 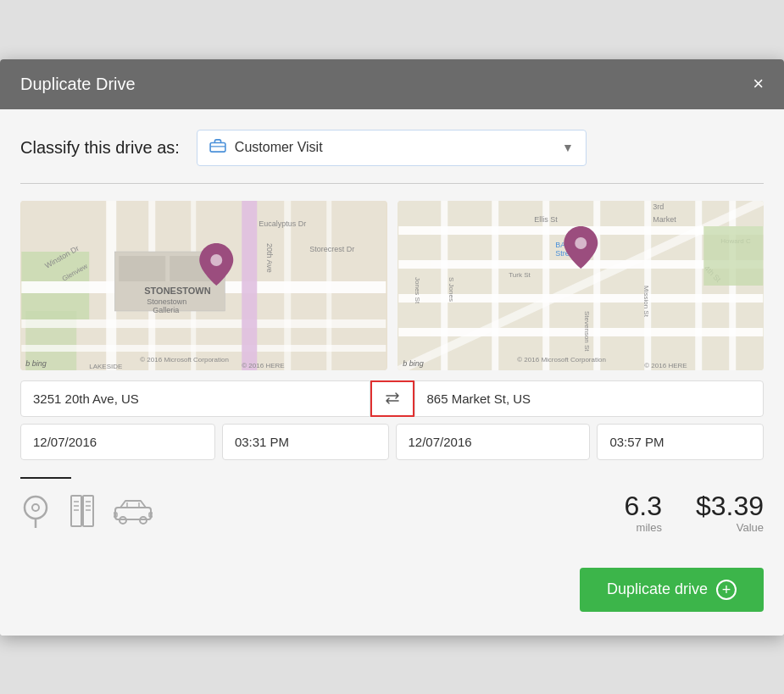 What do you see at coordinates (730, 506) in the screenshot?
I see `monetary-value: $3.39` at bounding box center [730, 506].